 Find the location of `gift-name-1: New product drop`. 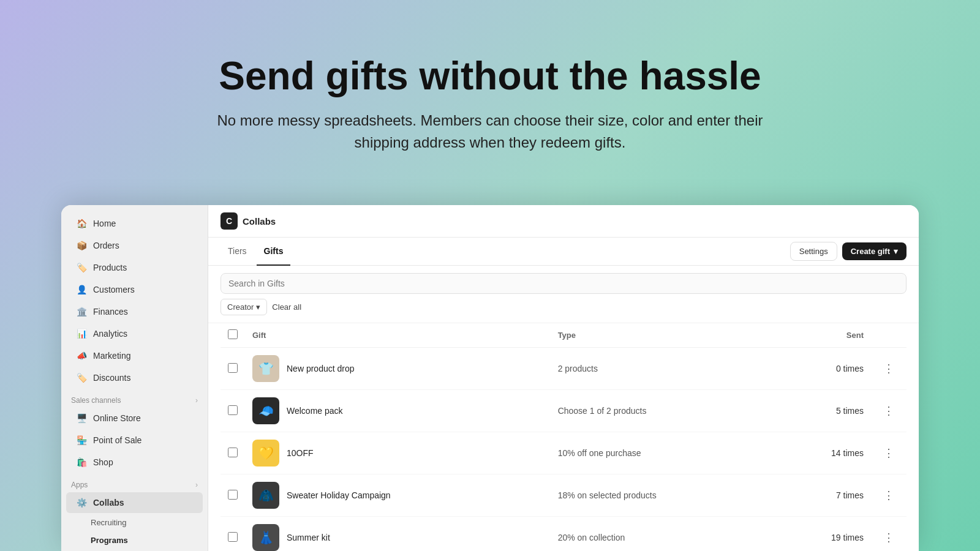

gift-name-1: New product drop is located at coordinates (321, 369).